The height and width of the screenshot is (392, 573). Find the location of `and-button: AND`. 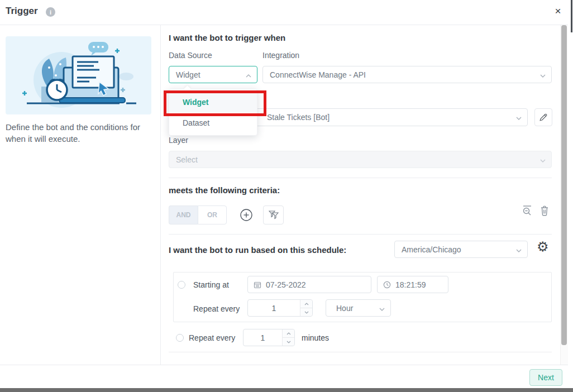

and-button: AND is located at coordinates (183, 215).